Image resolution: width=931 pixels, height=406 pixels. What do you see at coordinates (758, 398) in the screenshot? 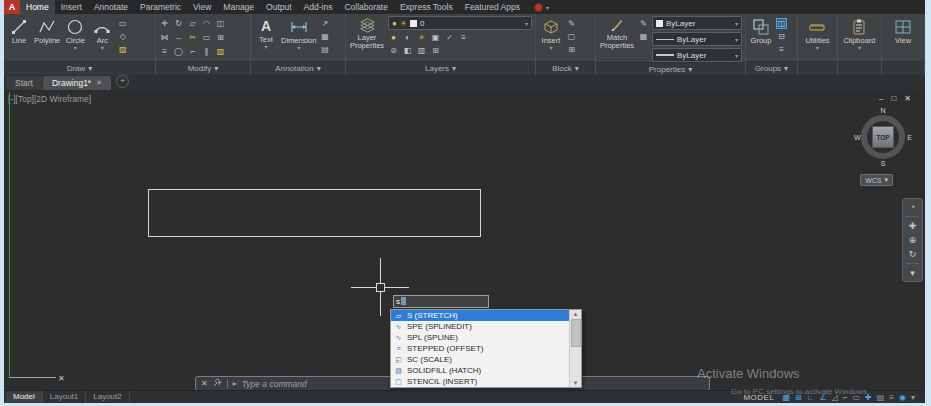
I see `model-space-label: MODEL` at bounding box center [758, 398].